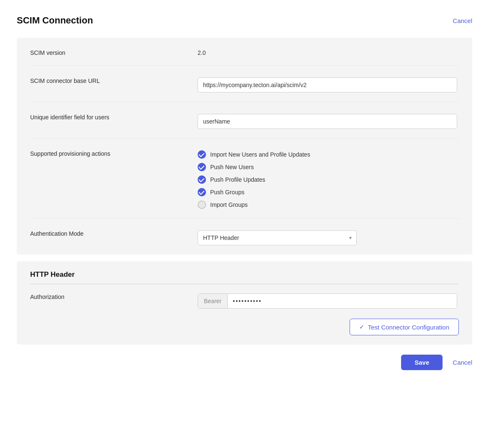  Describe the element at coordinates (229, 205) in the screenshot. I see `checkbox-label-4: Import Groups` at that location.